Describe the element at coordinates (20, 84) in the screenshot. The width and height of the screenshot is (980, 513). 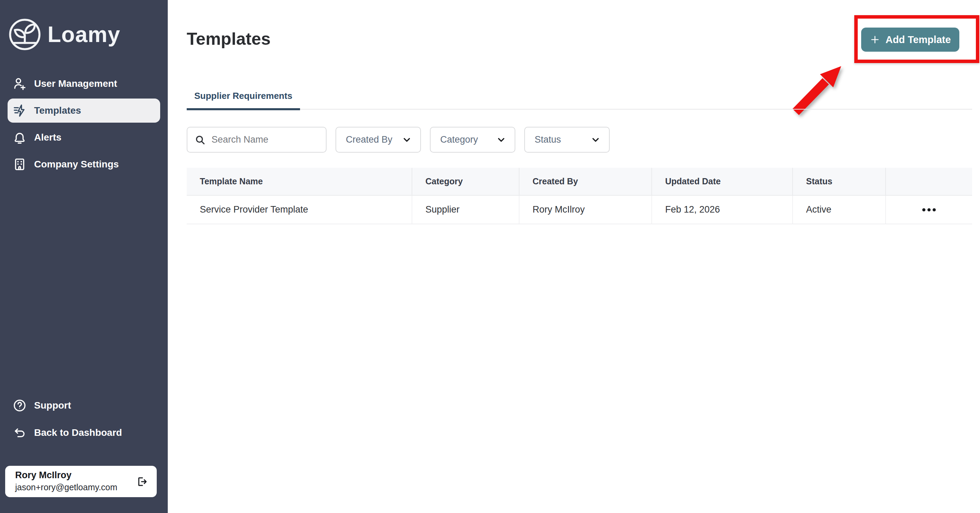
I see `user-plus-icon` at that location.